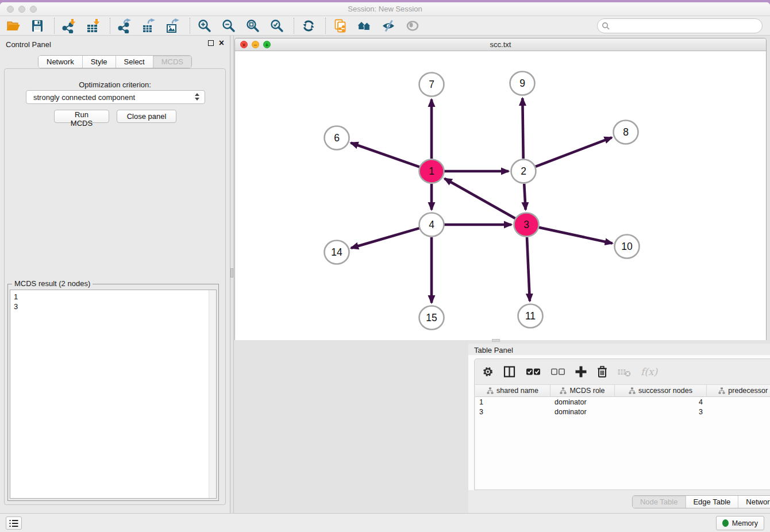  I want to click on control-panel-close-icon: ×, so click(222, 43).